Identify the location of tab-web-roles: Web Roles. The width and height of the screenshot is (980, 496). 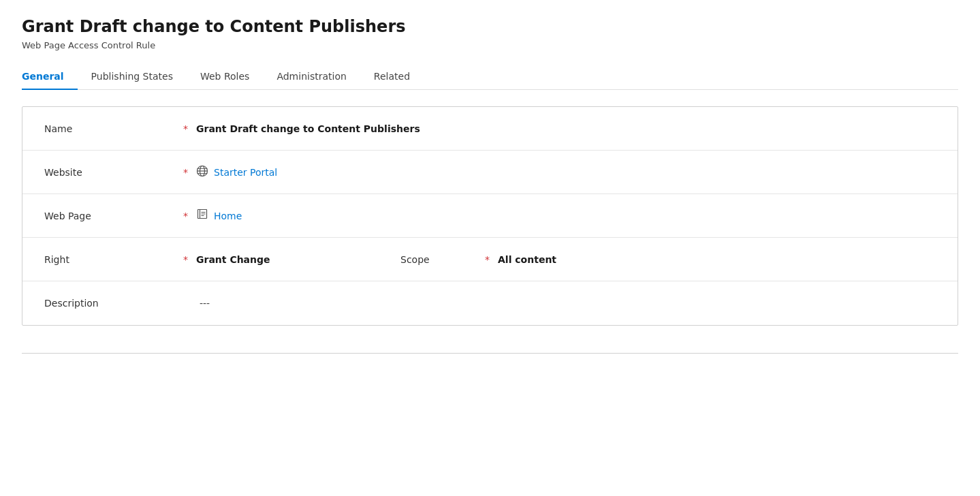
(225, 77).